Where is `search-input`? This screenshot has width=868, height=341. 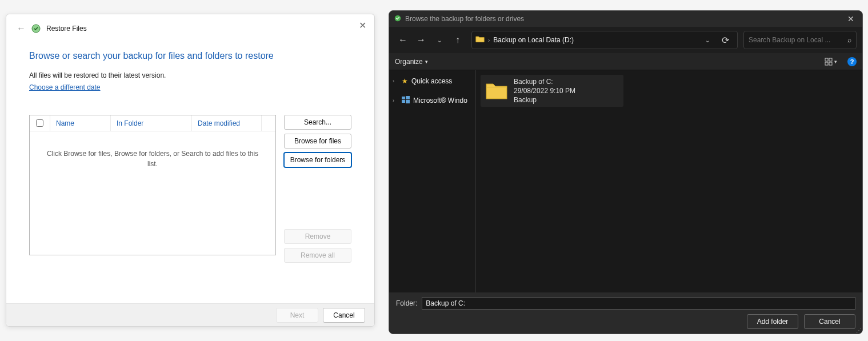
search-input is located at coordinates (797, 40).